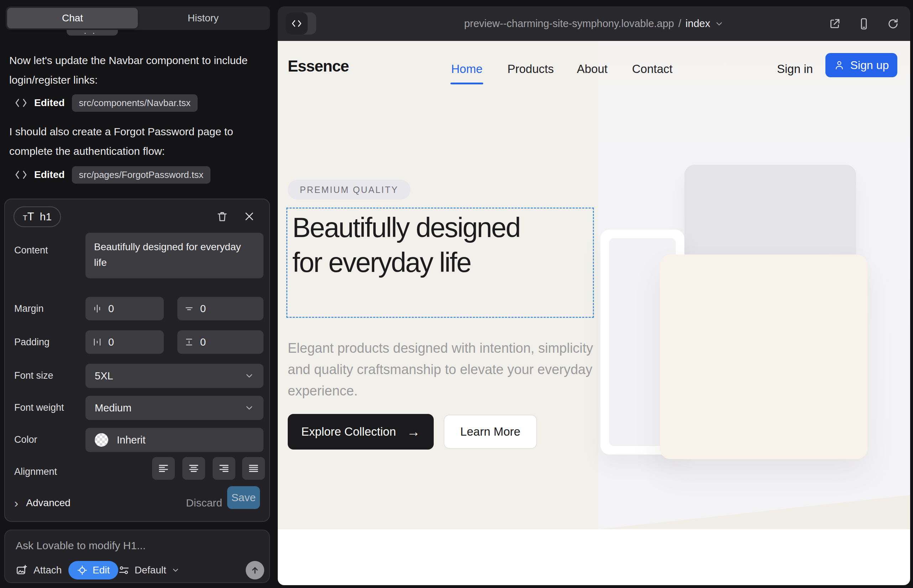 The width and height of the screenshot is (913, 588). What do you see at coordinates (31, 250) in the screenshot?
I see `content-label: Content` at bounding box center [31, 250].